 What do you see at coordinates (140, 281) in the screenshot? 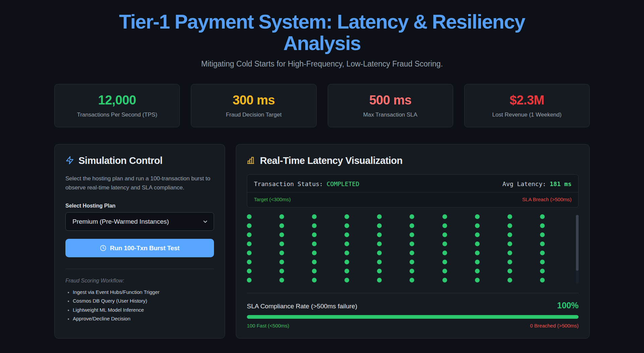
I see `workflow-title: Fraud Scoring Workflow:` at bounding box center [140, 281].